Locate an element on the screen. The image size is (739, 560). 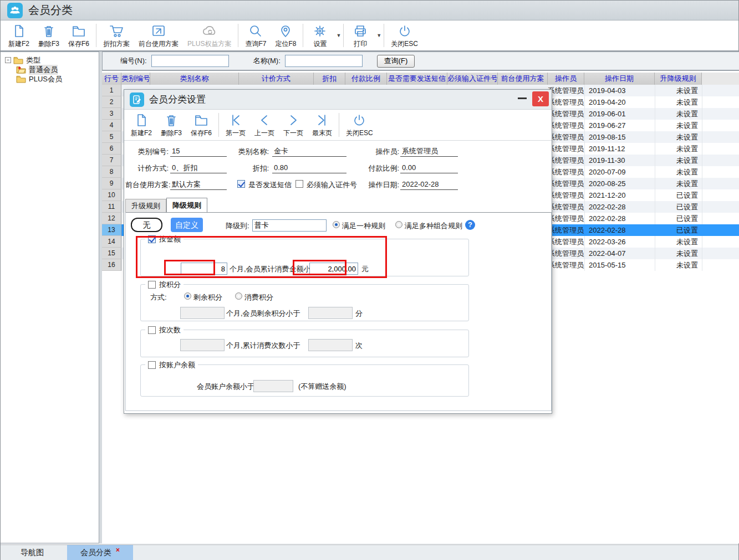
consumed-points-radio is located at coordinates (238, 296).